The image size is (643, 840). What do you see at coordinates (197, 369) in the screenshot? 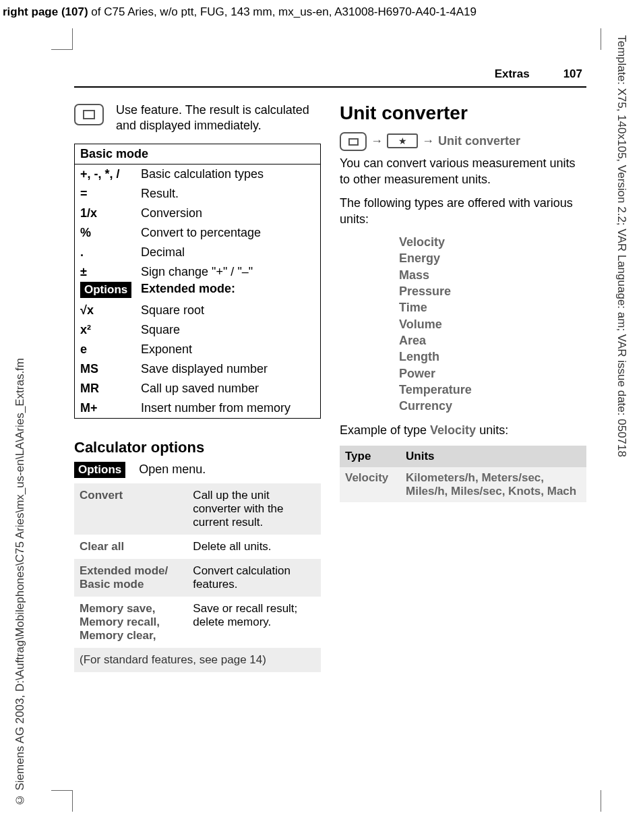
I see `table-row: MSSave displayed number` at bounding box center [197, 369].